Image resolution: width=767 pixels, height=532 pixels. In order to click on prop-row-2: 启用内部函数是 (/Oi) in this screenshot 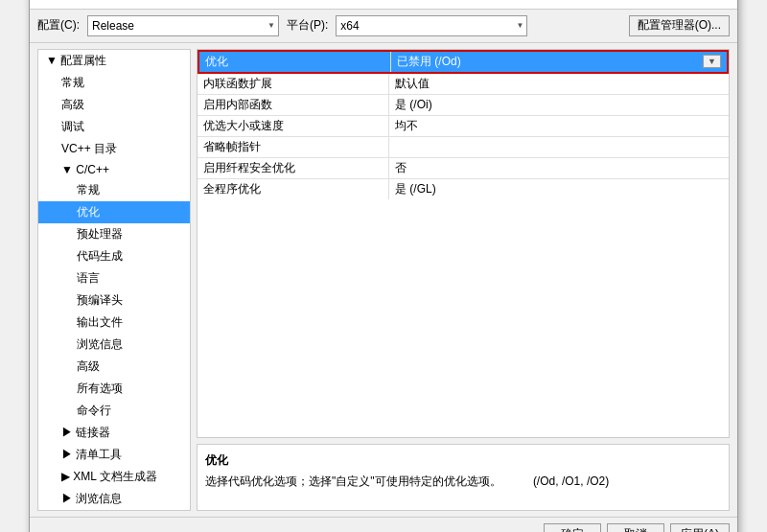, I will do `click(463, 105)`.